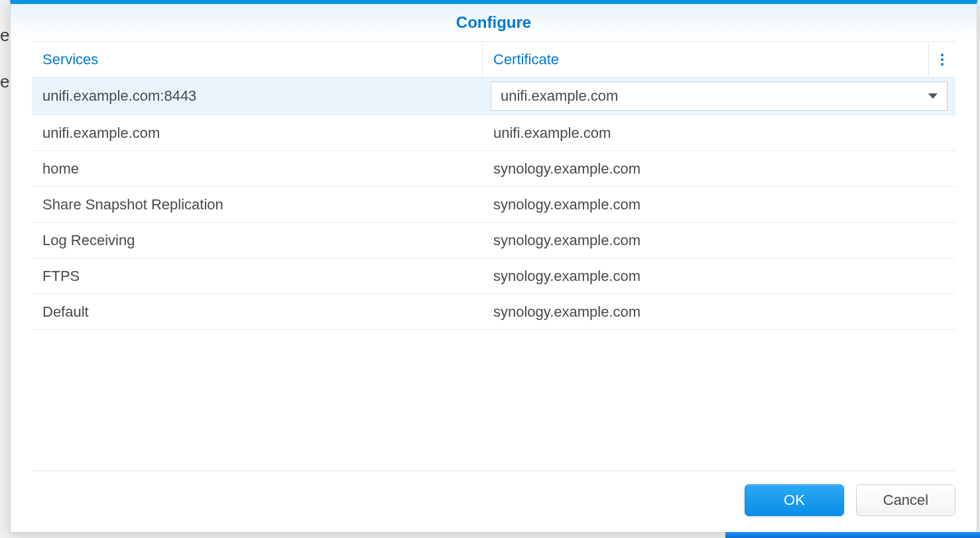  Describe the element at coordinates (560, 96) in the screenshot. I see `certificate-dropdown-label: unifi.example.com` at that location.